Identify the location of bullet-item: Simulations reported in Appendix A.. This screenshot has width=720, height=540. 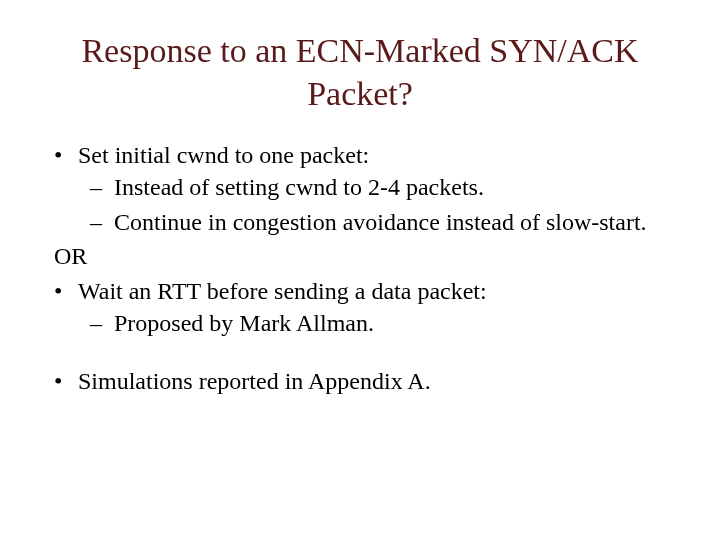
(379, 381).